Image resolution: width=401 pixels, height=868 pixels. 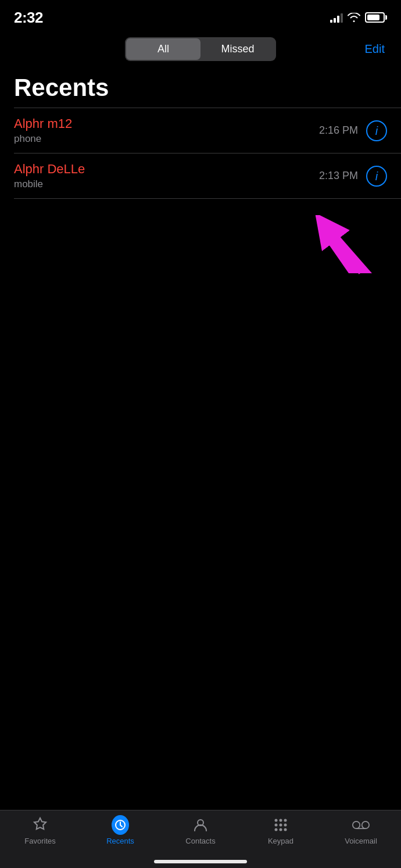 What do you see at coordinates (201, 176) in the screenshot?
I see `call-item: Alphr DeLLe mobile 2:13 PM i` at bounding box center [201, 176].